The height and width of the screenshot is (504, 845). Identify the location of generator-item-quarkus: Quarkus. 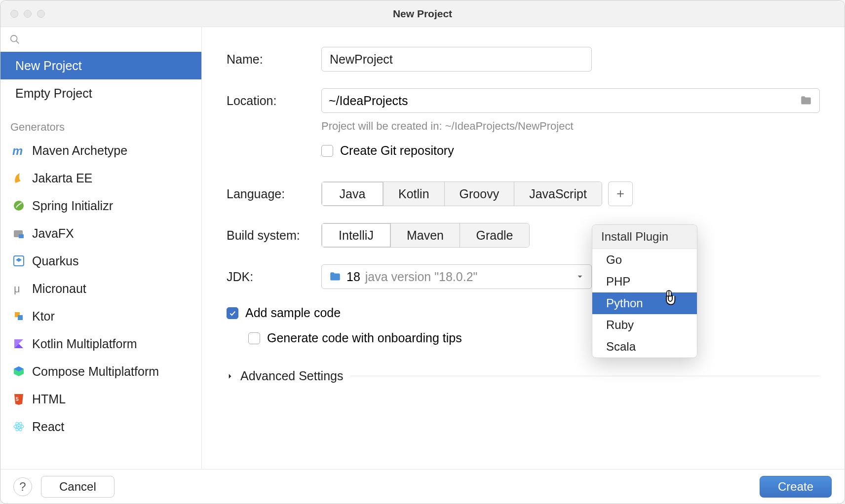
(101, 261).